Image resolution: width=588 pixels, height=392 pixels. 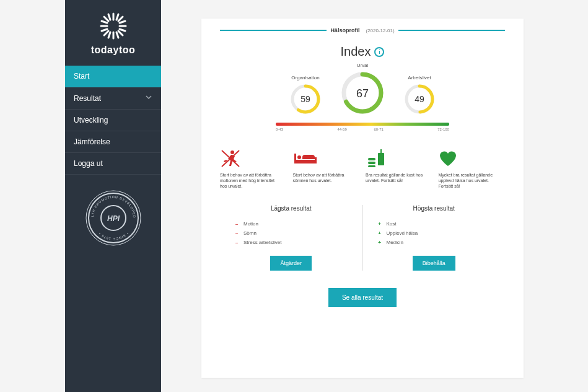 I want to click on rule-right, so click(x=452, y=30).